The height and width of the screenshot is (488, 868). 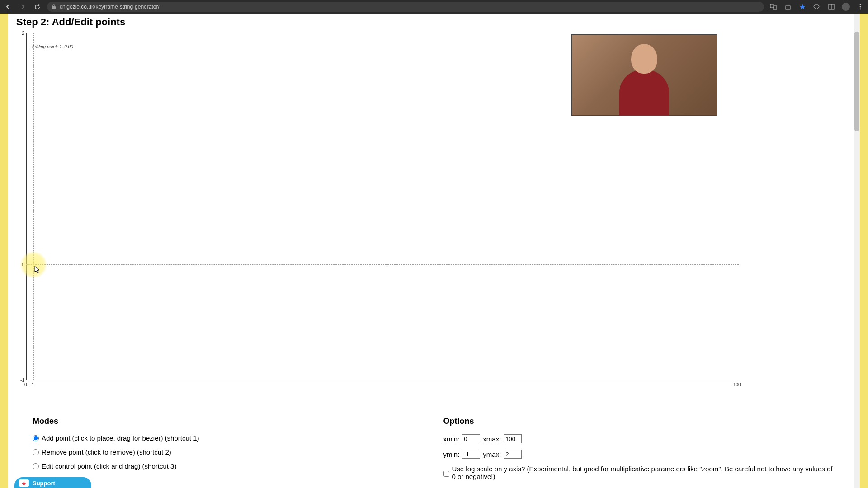 What do you see at coordinates (23, 7) in the screenshot?
I see `forward-button` at bounding box center [23, 7].